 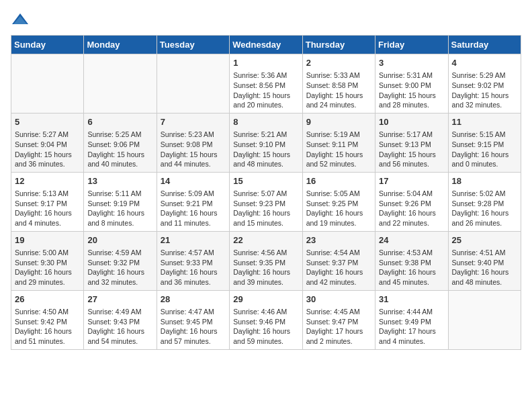 What do you see at coordinates (266, 240) in the screenshot?
I see `day-number: 22` at bounding box center [266, 240].